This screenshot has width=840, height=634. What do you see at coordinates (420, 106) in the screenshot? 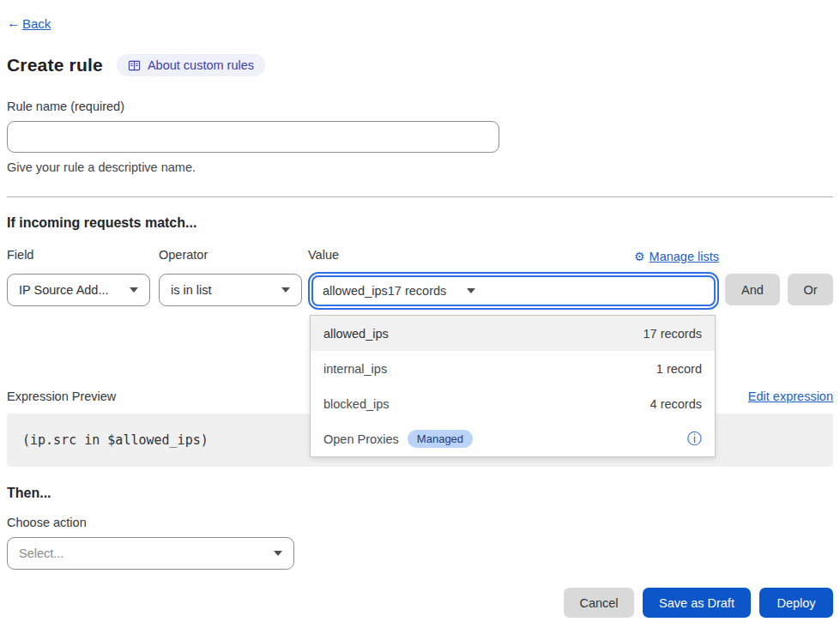
I see `rule-name-label: Rule name (required)` at bounding box center [420, 106].